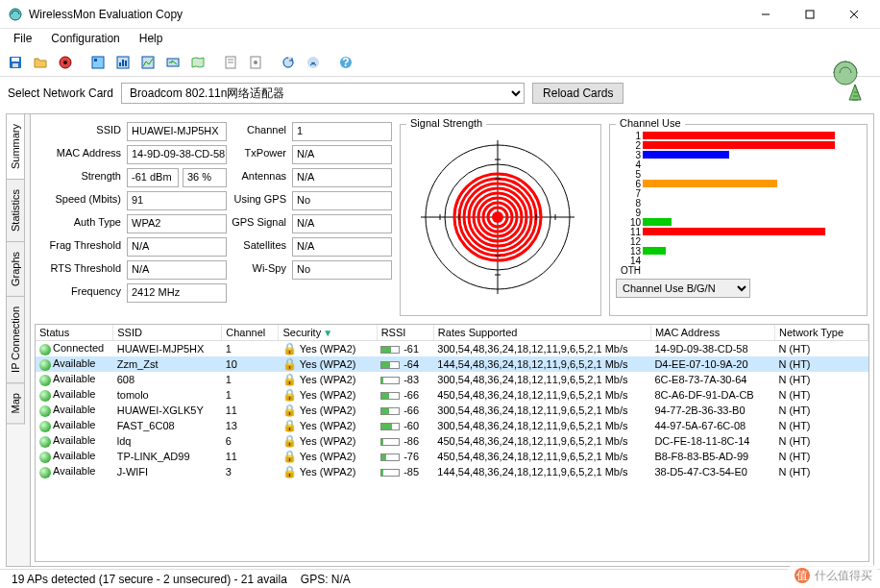  What do you see at coordinates (629, 271) in the screenshot?
I see `channel-label: OTH` at bounding box center [629, 271].